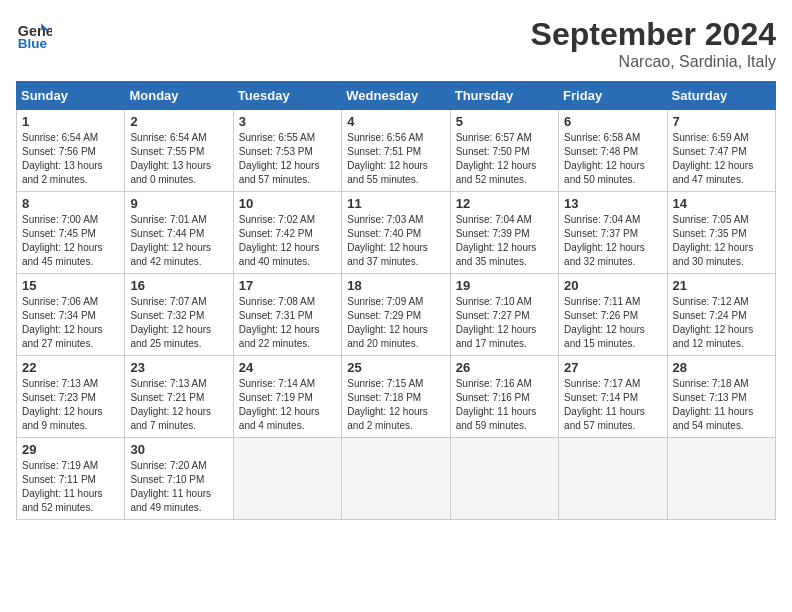 The width and height of the screenshot is (792, 612). What do you see at coordinates (721, 315) in the screenshot?
I see `day-cell: 21 Sunrise: 7:12 AMSunset: 7:24 PMDaylig…` at bounding box center [721, 315].